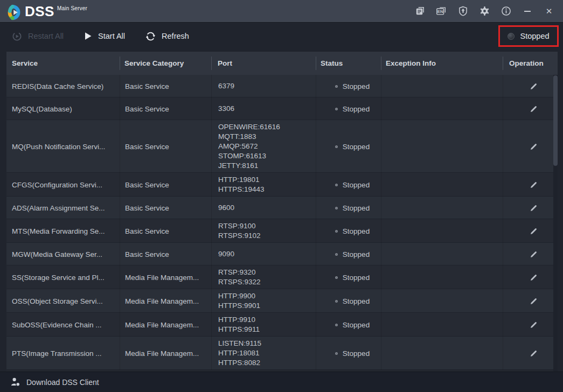 The image size is (563, 392). Describe the element at coordinates (62, 382) in the screenshot. I see `download-dss-client-link: Download DSS Client` at that location.